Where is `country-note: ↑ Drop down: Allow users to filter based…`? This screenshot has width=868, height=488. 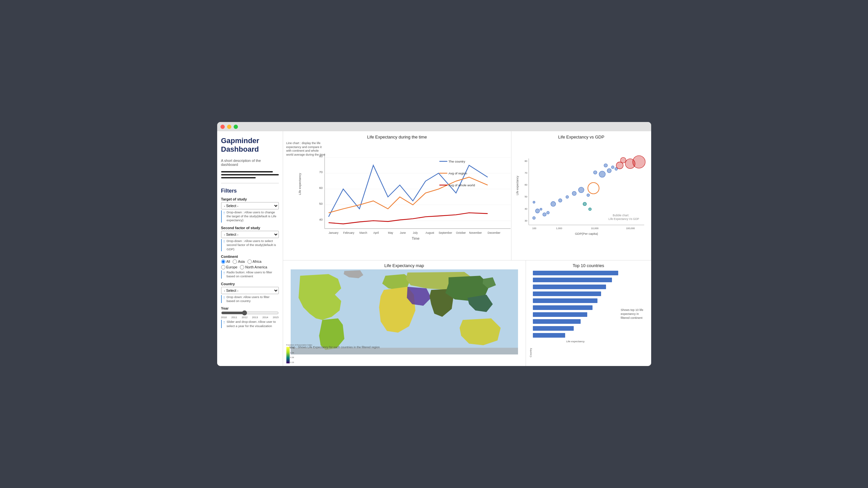 country-note: ↑ Drop down: Allow users to filter based… is located at coordinates (250, 299).